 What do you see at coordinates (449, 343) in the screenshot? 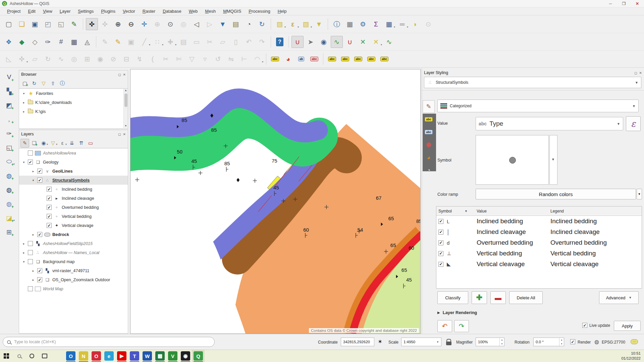
I see `lock-scale-icon` at bounding box center [449, 343].